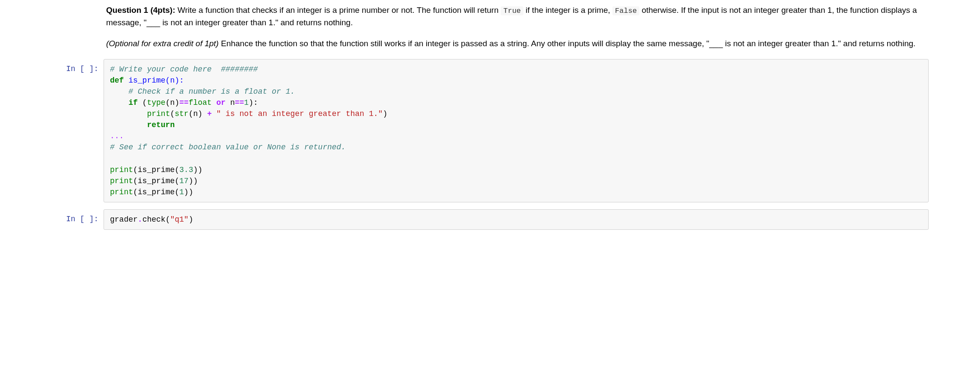 The width and height of the screenshot is (980, 368). Describe the element at coordinates (517, 16) in the screenshot. I see `question-paragraph-1: Question 1 (4pts): Write a function that…` at that location.